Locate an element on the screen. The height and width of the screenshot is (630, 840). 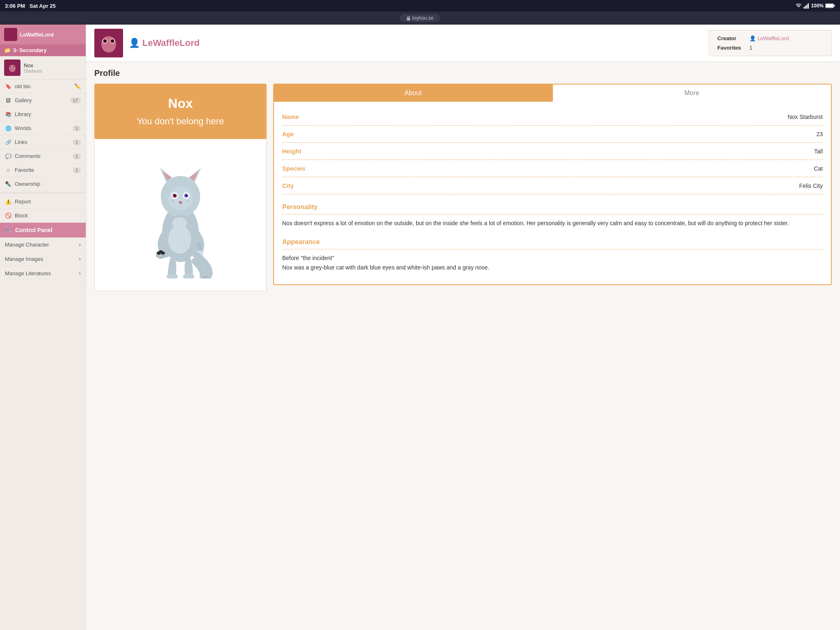
personality-header: Personality is located at coordinates (552, 207).